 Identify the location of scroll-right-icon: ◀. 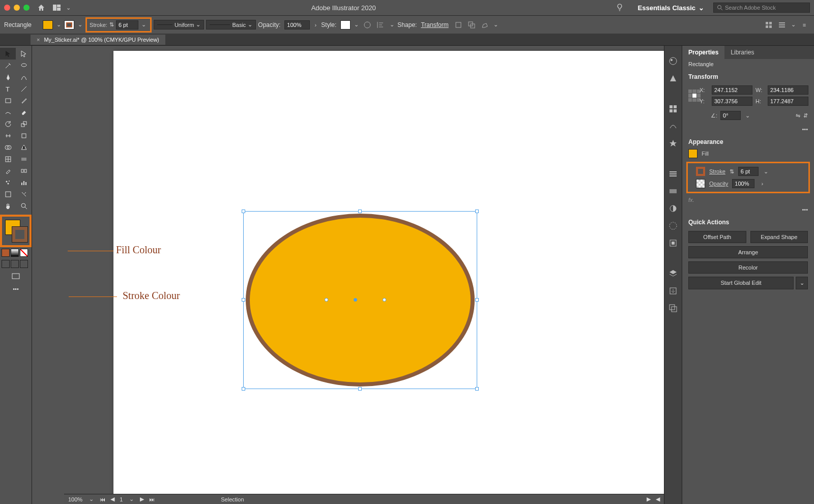
(658, 499).